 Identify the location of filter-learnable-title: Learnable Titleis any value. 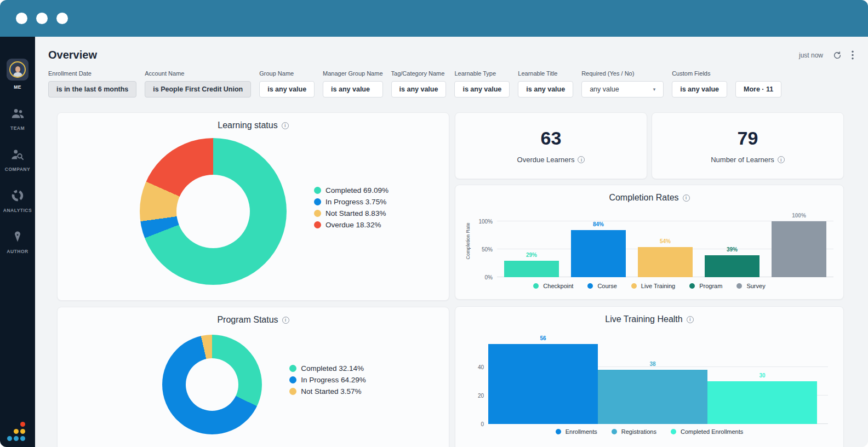
(546, 84).